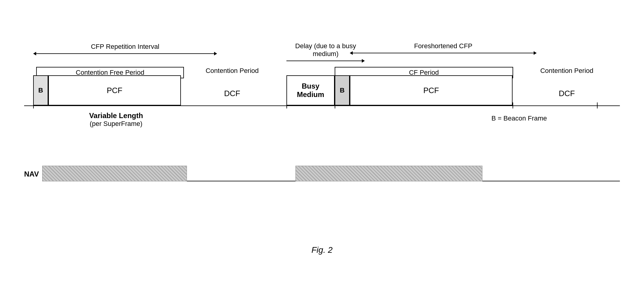 This screenshot has width=644, height=285. Describe the element at coordinates (443, 46) in the screenshot. I see `foreshortened-text: Foreshortened CFP` at that location.